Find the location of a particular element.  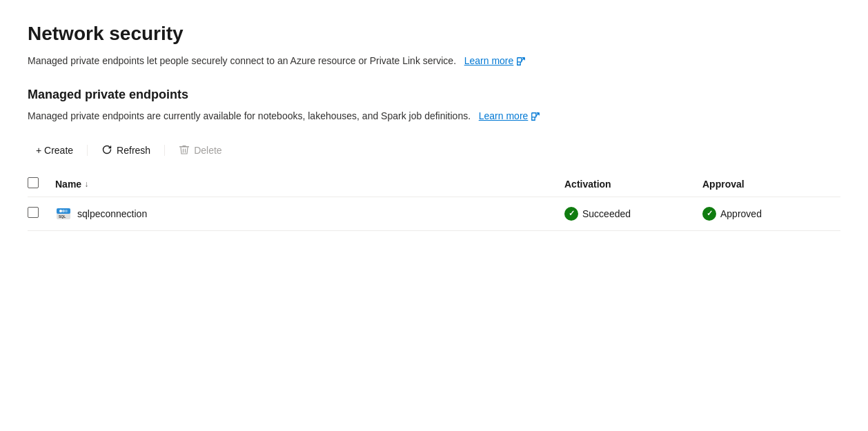

svg-text: SQL is located at coordinates (62, 217).